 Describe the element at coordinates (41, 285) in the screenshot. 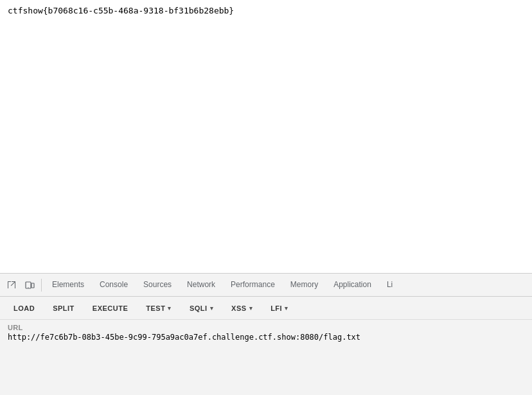

I see `tab-separator` at that location.